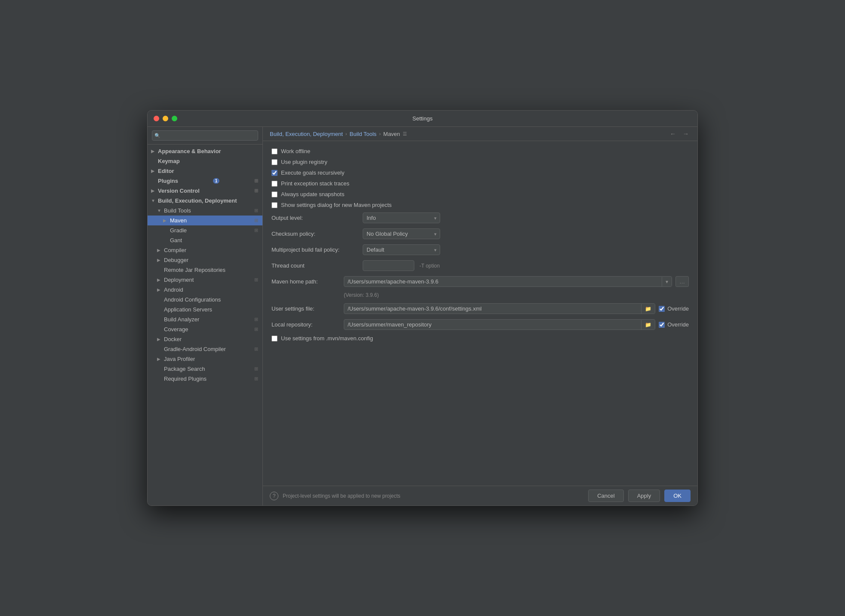 The height and width of the screenshot is (616, 845). I want to click on sidebar-item-label: Coverage, so click(176, 330).